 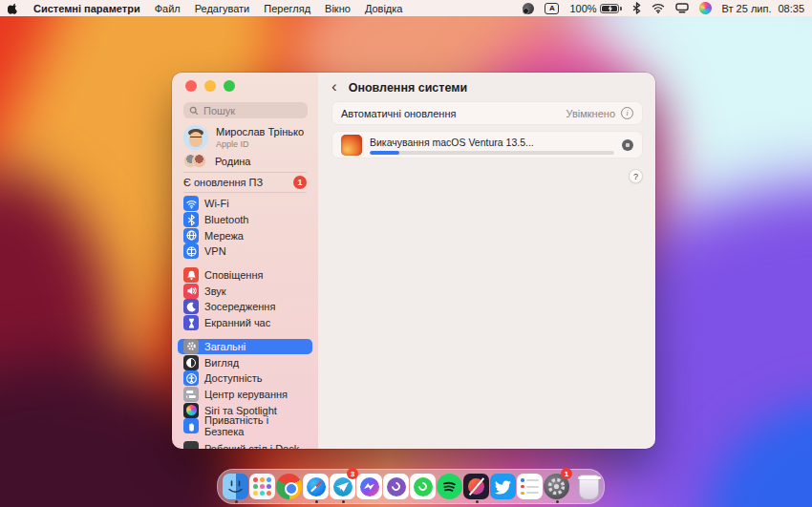 I want to click on download-row: Викачування macOS Ventura 13.5..., so click(x=487, y=145).